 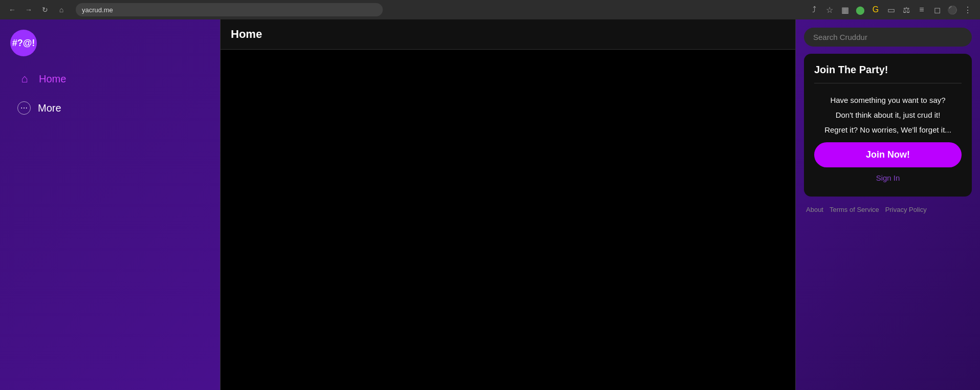 What do you see at coordinates (229, 10) in the screenshot?
I see `address-bar: yacrud.me` at bounding box center [229, 10].